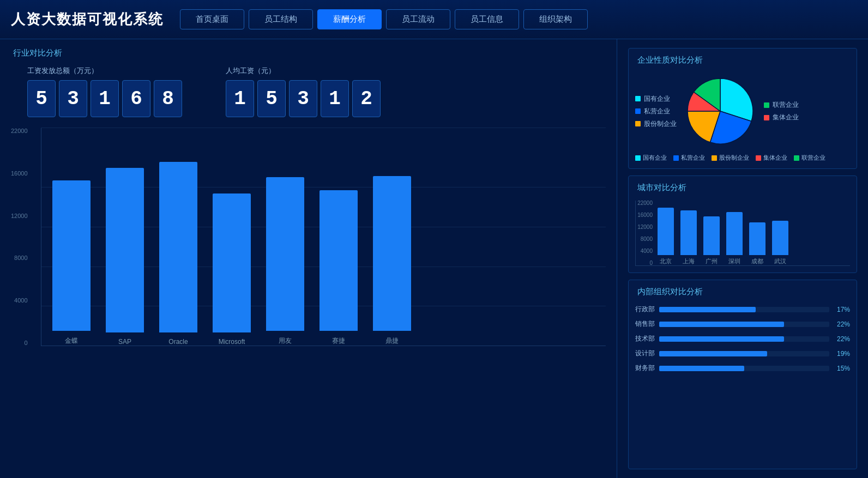 This screenshot has width=868, height=478. What do you see at coordinates (655, 158) in the screenshot?
I see `legend-label: 国有企业` at bounding box center [655, 158].